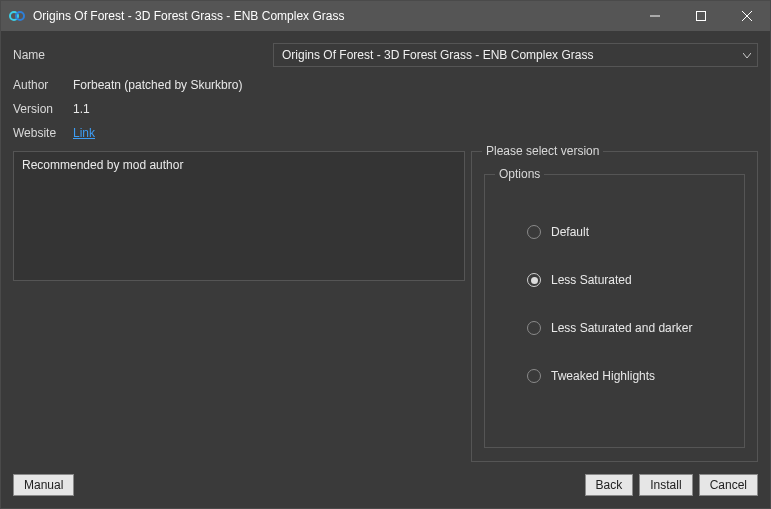 The width and height of the screenshot is (771, 509). What do you see at coordinates (622, 328) in the screenshot?
I see `option-label: Less Saturated and darker` at bounding box center [622, 328].